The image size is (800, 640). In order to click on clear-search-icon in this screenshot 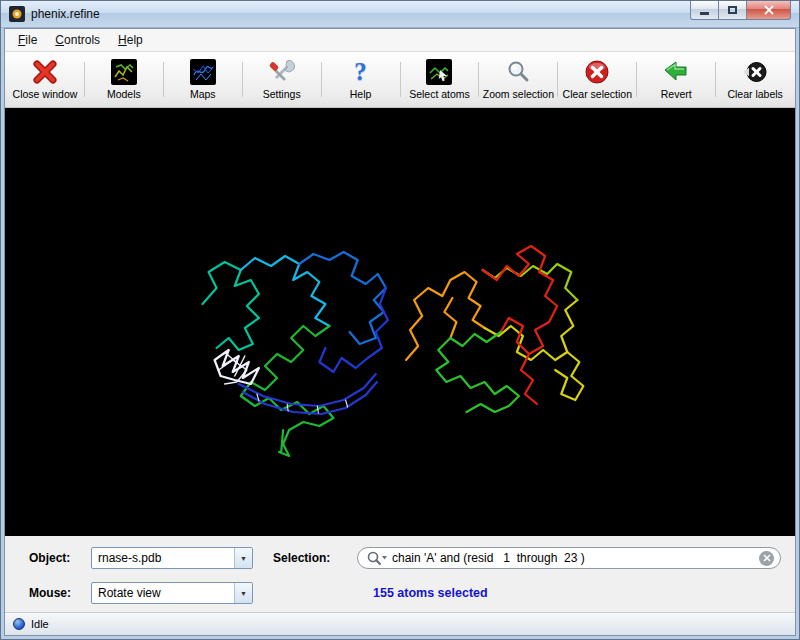, I will do `click(766, 558)`.